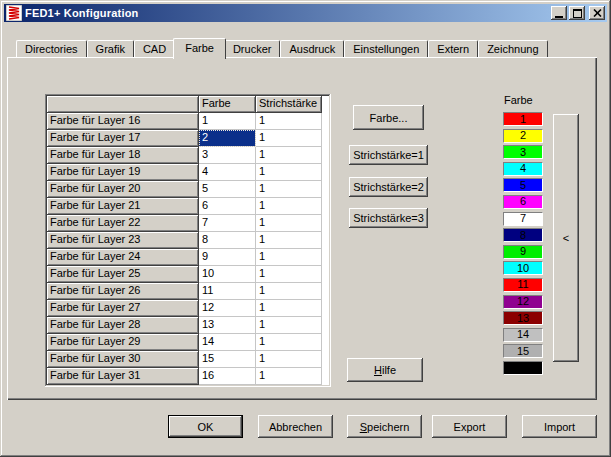 The height and width of the screenshot is (457, 611). Describe the element at coordinates (522, 284) in the screenshot. I see `swatch-number: 11` at that location.